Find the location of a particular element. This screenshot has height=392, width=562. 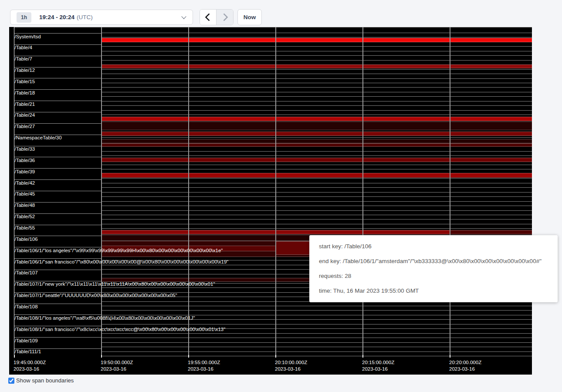

span-label: /Table/108/1/"san francisco"/"\x8c\xcc\x… is located at coordinates (120, 329).